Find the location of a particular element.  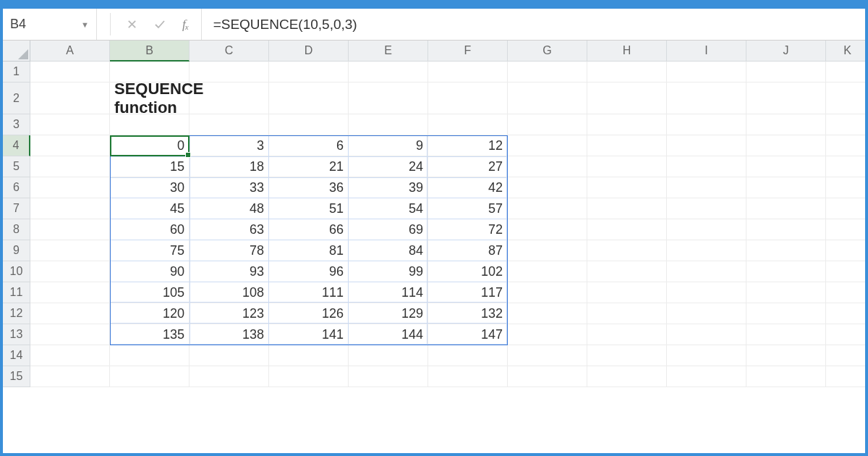

cell-E13: 144 is located at coordinates (388, 334).